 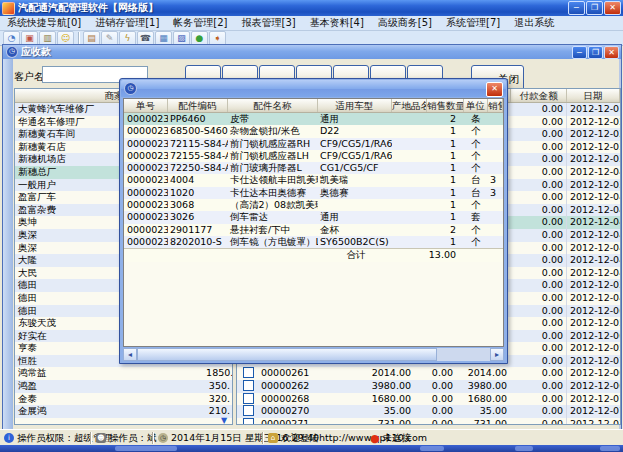 What do you see at coordinates (596, 52) in the screenshot?
I see `window-maximize-button: ❐` at bounding box center [596, 52].